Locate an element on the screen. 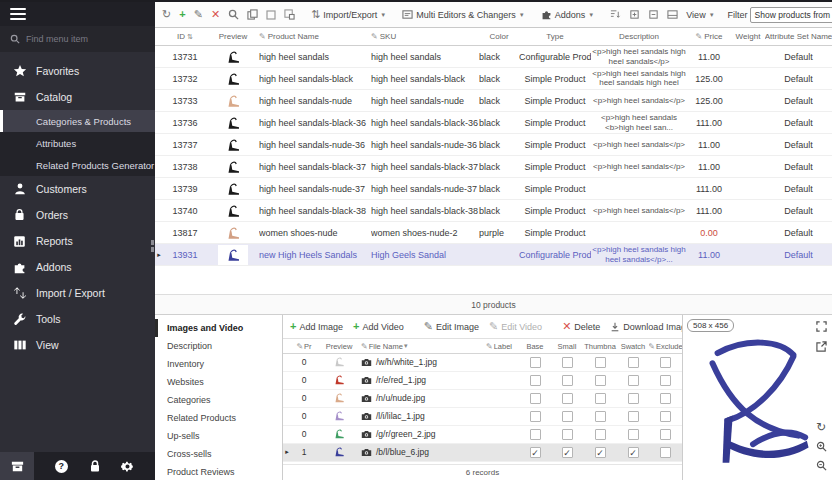 Image resolution: width=832 pixels, height=480 pixels. table-row: 13731high heel sandalshigh heel sandalsb… is located at coordinates (494, 57).